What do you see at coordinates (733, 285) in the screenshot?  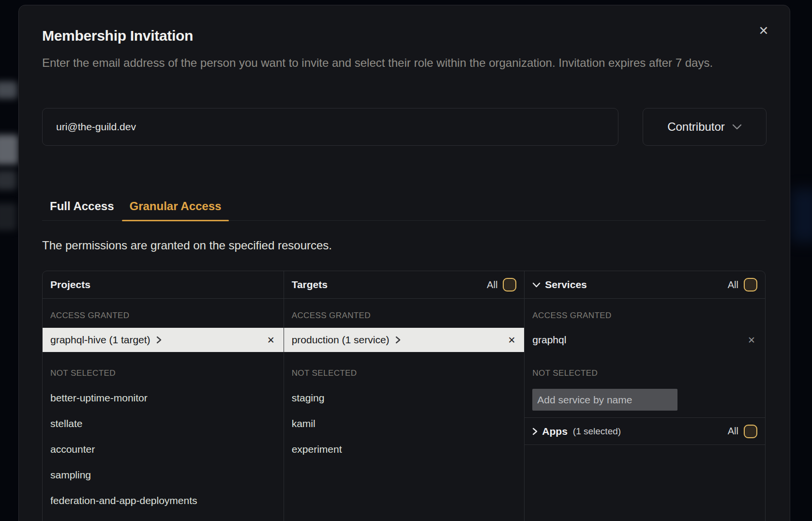 I see `services-all-label: All` at bounding box center [733, 285].